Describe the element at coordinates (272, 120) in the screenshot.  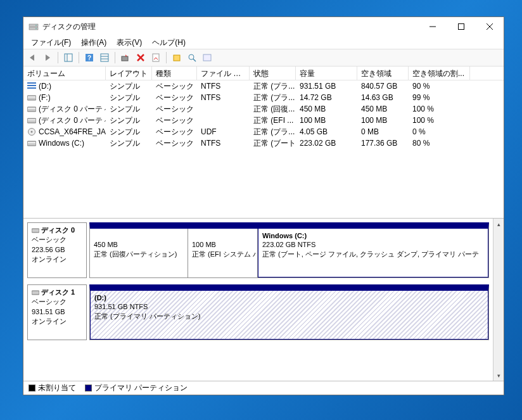
I see `volume-status: 正常 (EFI ...` at that location.